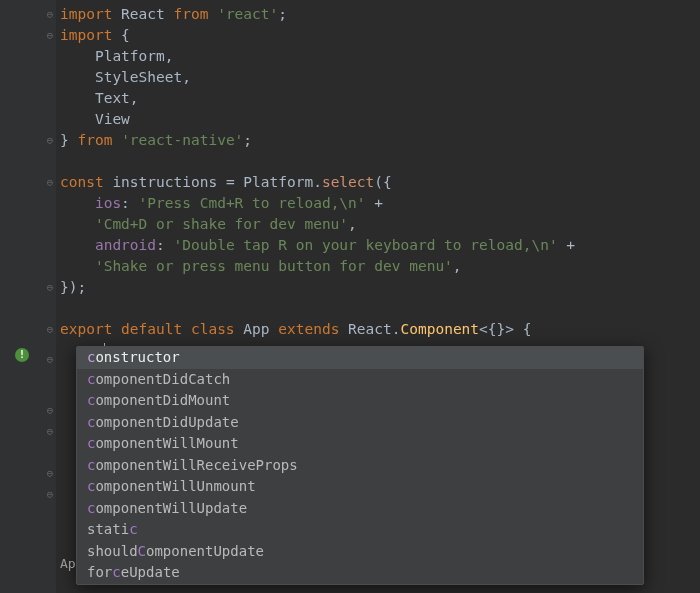 Image resolution: width=700 pixels, height=593 pixels. Describe the element at coordinates (142, 14) in the screenshot. I see `code-text: React` at that location.